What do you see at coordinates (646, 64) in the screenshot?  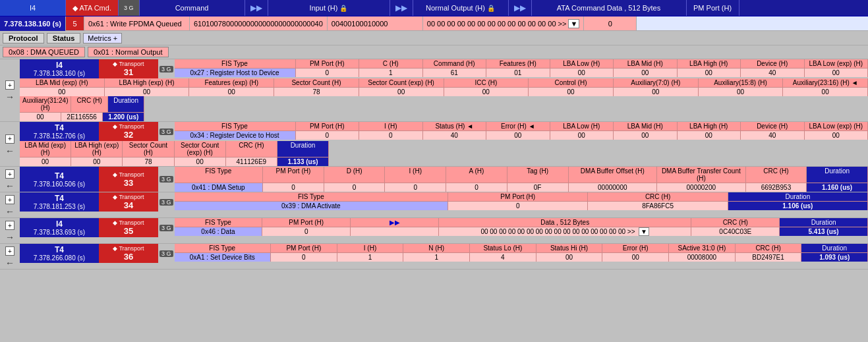 I see `fh-lba-mid: LBA Mid (H)` at bounding box center [646, 64].